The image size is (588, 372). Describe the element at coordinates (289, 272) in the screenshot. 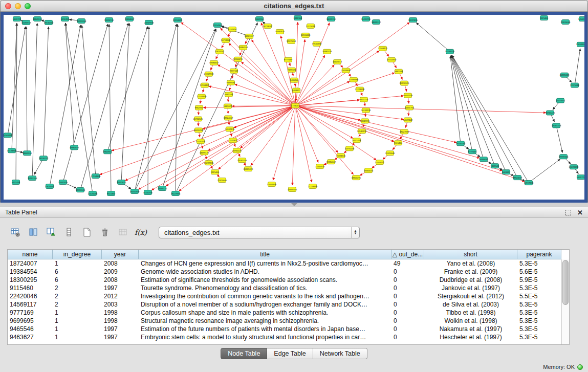

I see `table-row: 1938455462009Genome-wide association stu…` at that location.